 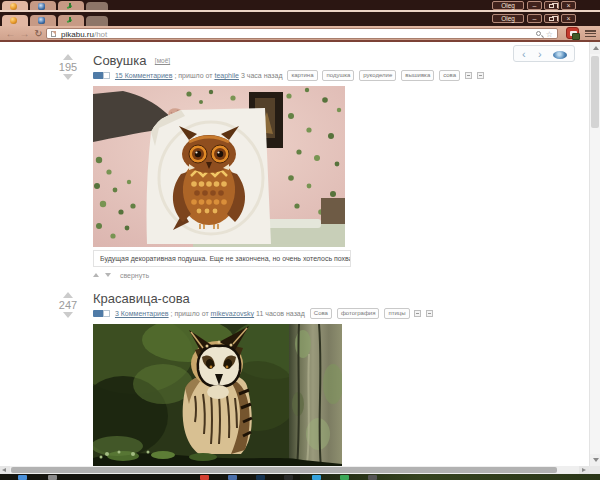 I want to click on tag-link: фотография, so click(x=358, y=314).